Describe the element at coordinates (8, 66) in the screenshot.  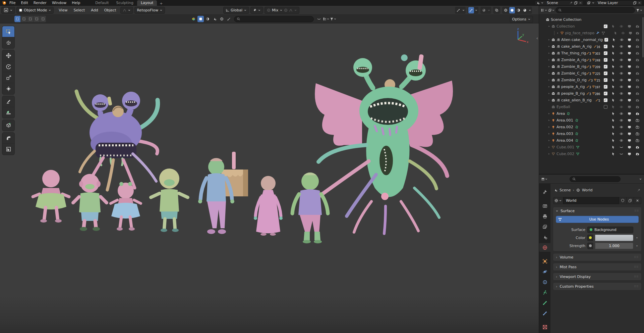
I see `rotate-tool` at that location.